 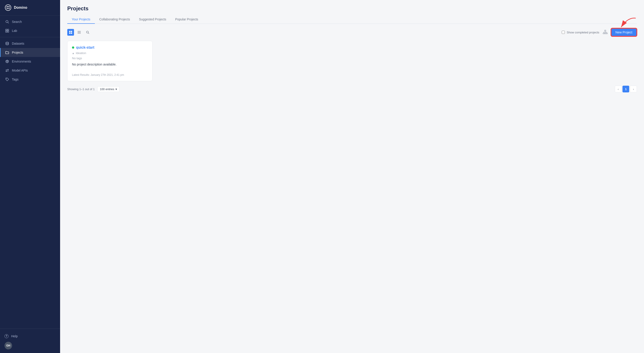 I want to click on tabs-bar: Your Projects Collaborating Projects Sug…, so click(x=352, y=20).